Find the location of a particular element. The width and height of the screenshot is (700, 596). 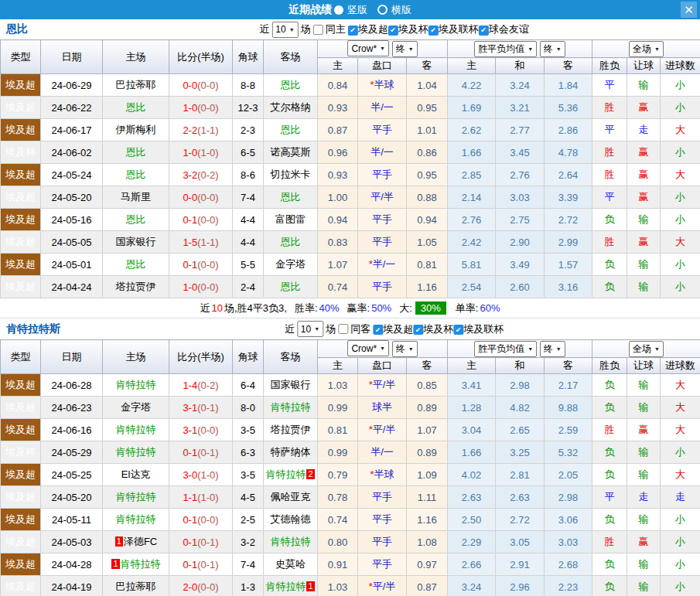

horizontal-layout-radio is located at coordinates (382, 9).